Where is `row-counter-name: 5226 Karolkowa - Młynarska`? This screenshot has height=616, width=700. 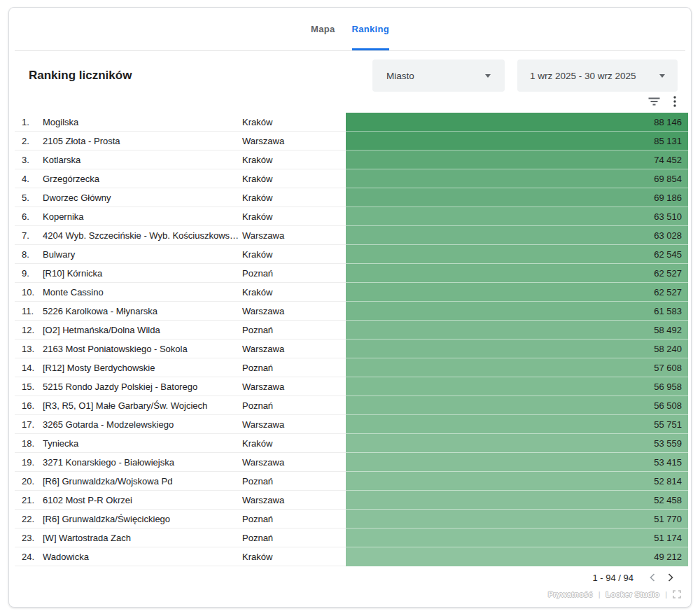
row-counter-name: 5226 Karolkowa - Młynarska is located at coordinates (143, 311).